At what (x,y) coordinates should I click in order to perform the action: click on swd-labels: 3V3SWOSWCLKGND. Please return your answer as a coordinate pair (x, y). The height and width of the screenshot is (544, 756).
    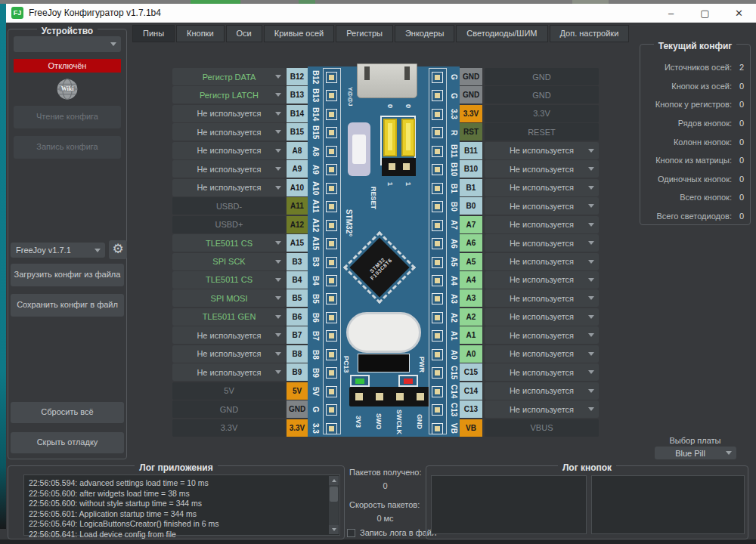
    Looking at the image, I should click on (384, 252).